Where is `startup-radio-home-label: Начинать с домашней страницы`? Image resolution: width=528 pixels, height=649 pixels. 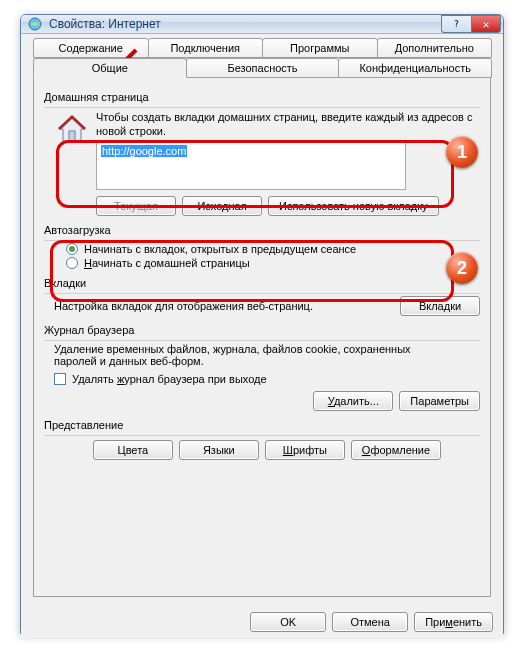 startup-radio-home-label: Начинать с домашней страницы is located at coordinates (167, 263).